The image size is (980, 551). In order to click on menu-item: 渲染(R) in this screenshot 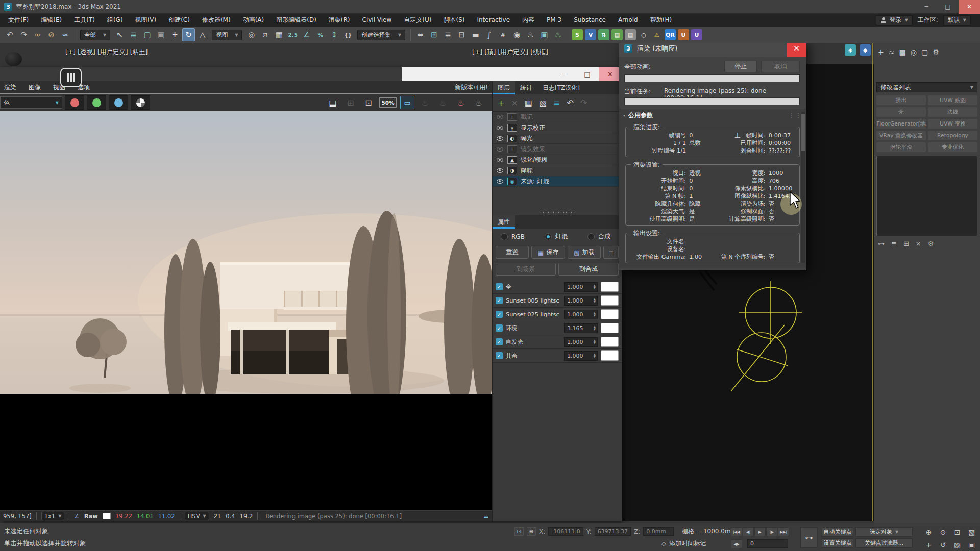, I will do `click(339, 20)`.